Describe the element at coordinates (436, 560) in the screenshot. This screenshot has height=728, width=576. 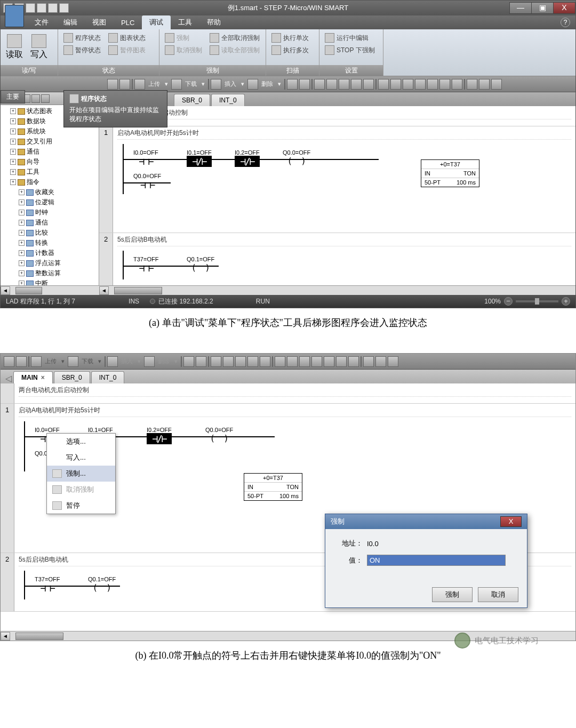
I see `value-input: ON` at that location.